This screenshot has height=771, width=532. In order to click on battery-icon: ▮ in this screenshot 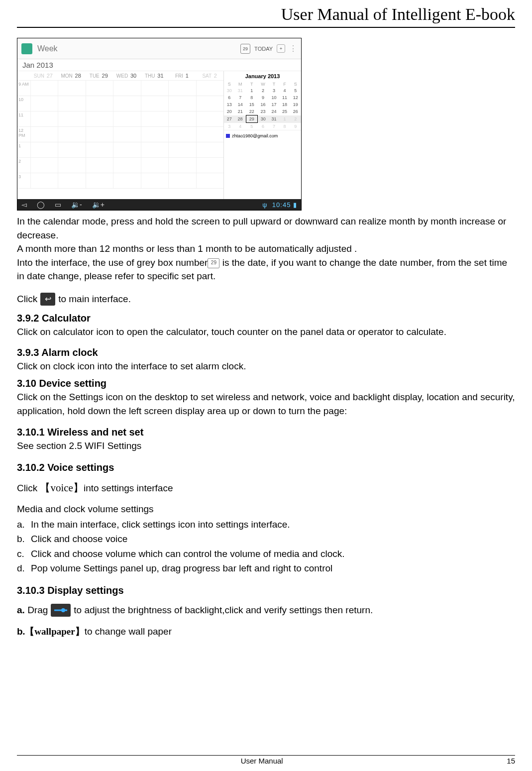, I will do `click(295, 205)`.